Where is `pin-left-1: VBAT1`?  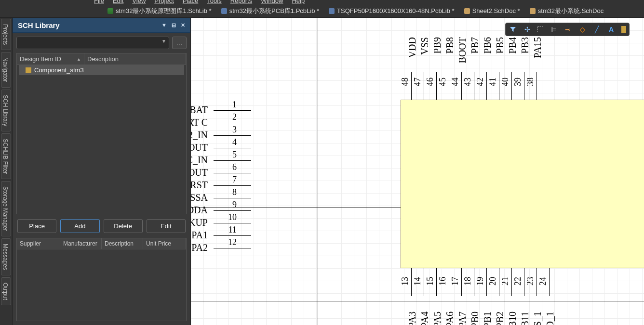 pin-left-1: VBAT1 is located at coordinates (200, 110).